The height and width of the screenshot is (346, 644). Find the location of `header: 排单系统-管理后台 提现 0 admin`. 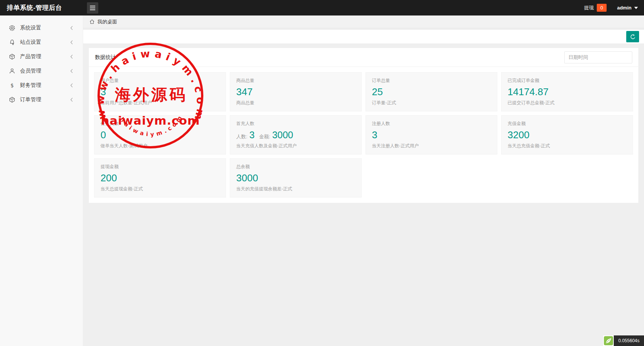

header: 排单系统-管理后台 提现 0 admin is located at coordinates (322, 8).